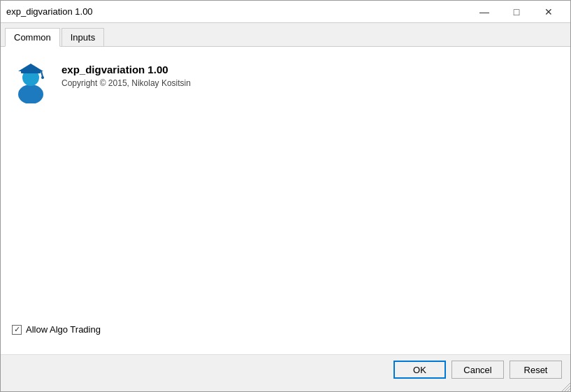 This screenshot has width=571, height=392. Describe the element at coordinates (285, 373) in the screenshot. I see `footer-area: OK Cancel Reset` at that location.